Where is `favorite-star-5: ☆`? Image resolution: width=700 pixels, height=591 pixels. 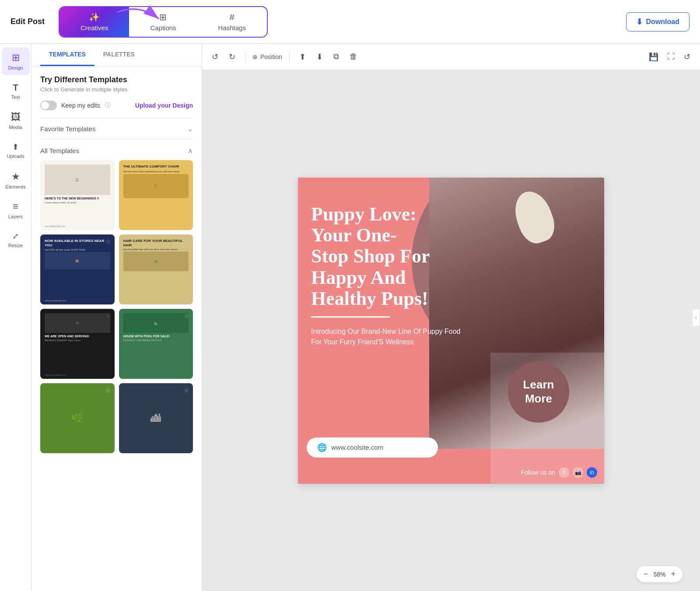 favorite-star-5: ☆ is located at coordinates (108, 316).